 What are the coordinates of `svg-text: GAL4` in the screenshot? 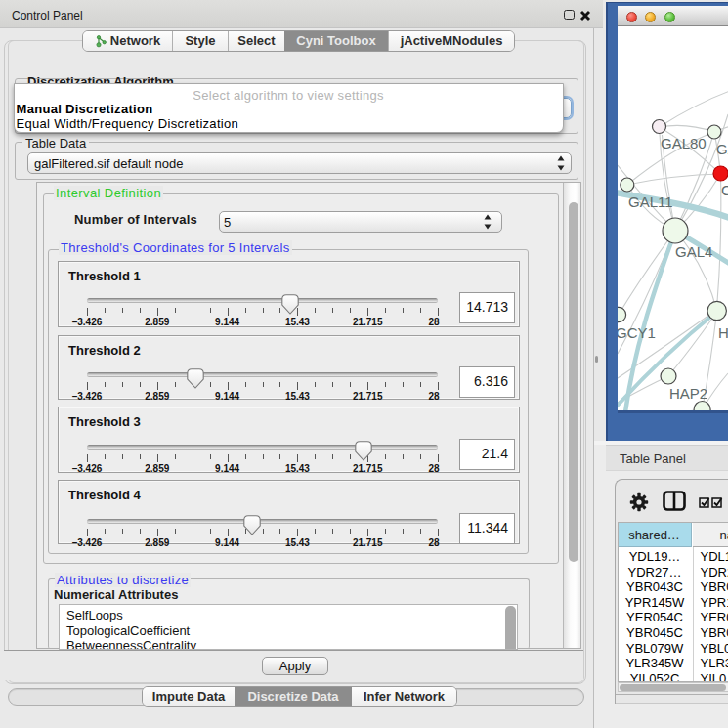 It's located at (694, 252).